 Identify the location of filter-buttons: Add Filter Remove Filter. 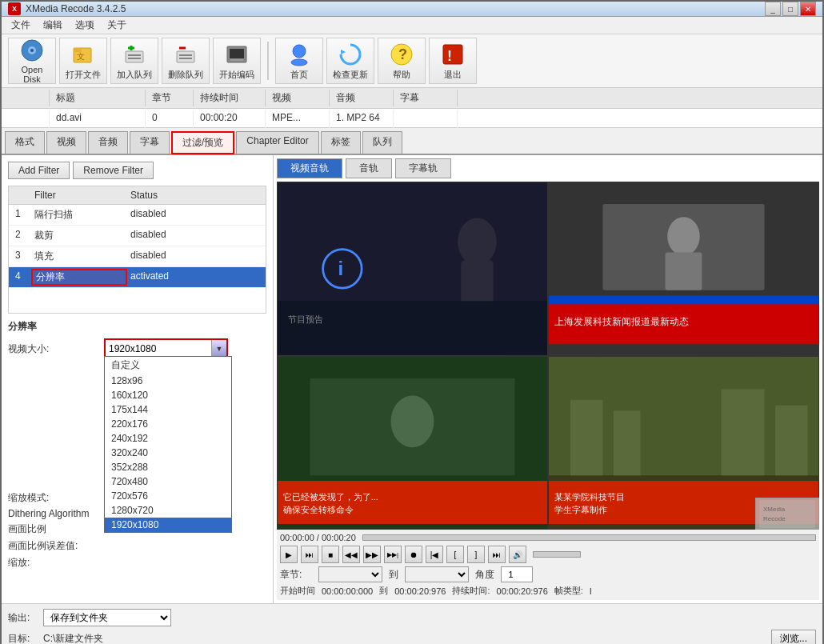
(138, 170).